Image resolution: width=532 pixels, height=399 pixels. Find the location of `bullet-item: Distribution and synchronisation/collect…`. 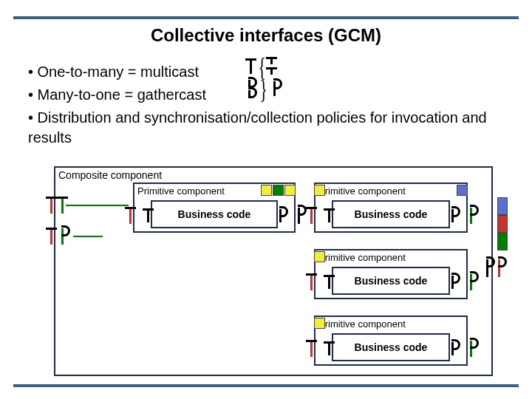

bullet-item: Distribution and synchronisation/collect… is located at coordinates (273, 128).